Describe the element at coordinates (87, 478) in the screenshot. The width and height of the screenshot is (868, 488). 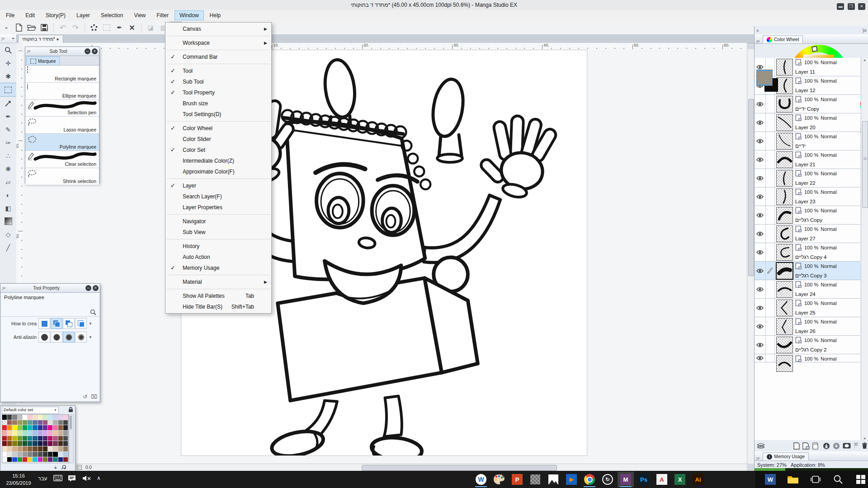
I see `volume-muted-icon` at that location.